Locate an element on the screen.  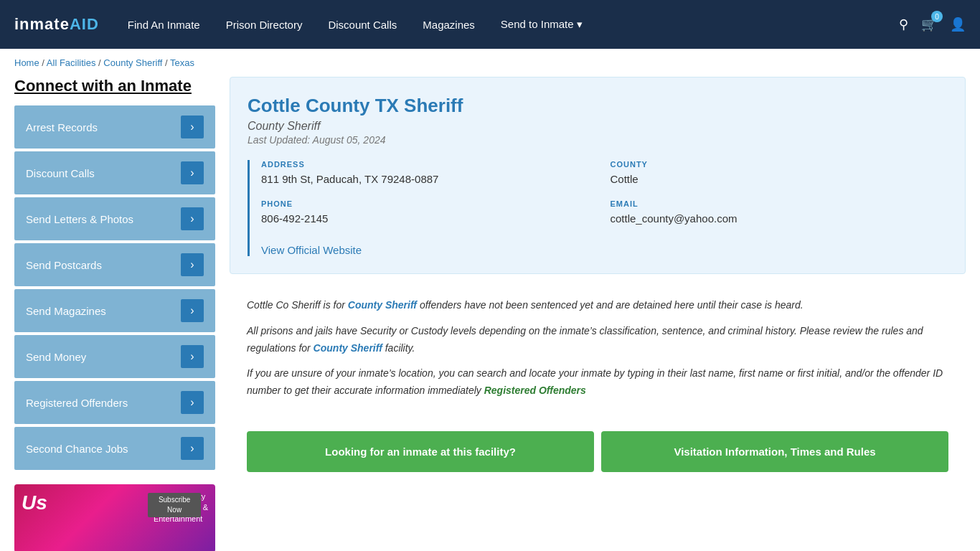
email-label: EMAIL is located at coordinates (779, 204).